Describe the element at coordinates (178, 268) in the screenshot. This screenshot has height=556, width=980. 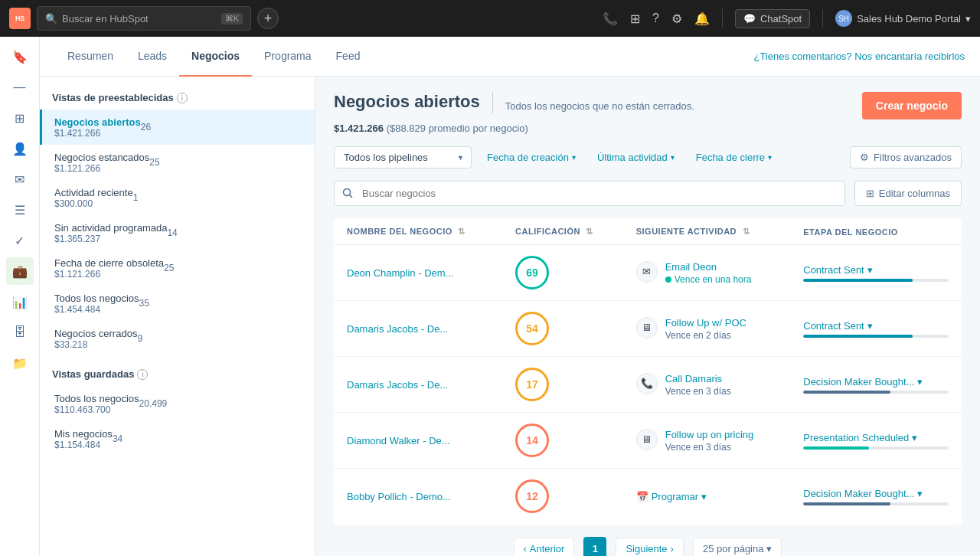
I see `preset-item-fecha-obsoleta: Fecha de cierre obsoleta $1.121.266 25` at that location.